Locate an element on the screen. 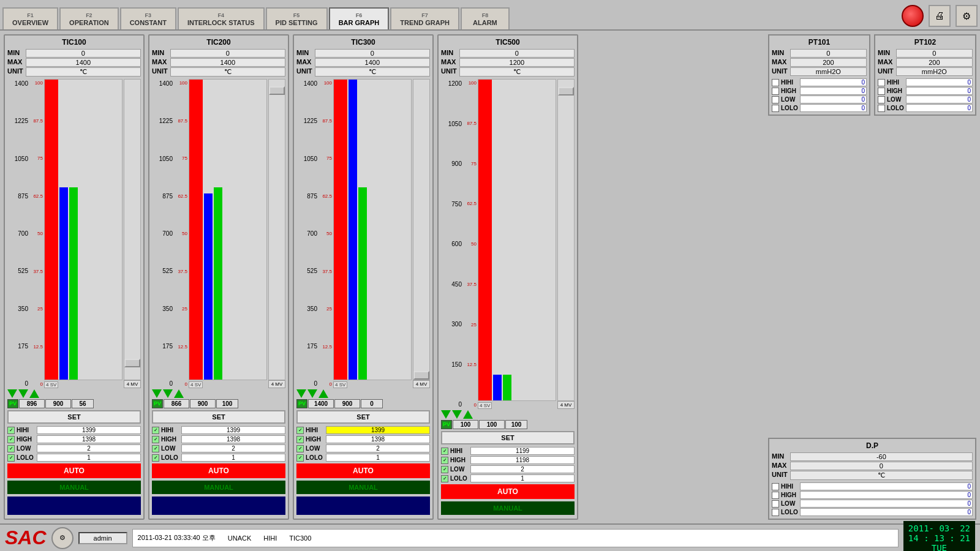 This screenshot has height=551, width=980. tic500-lolo-value: 1 is located at coordinates (522, 479).